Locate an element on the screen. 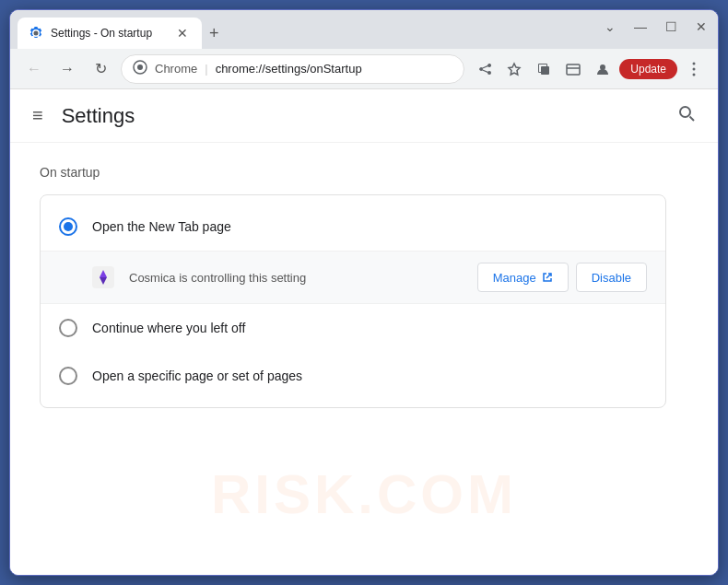 The image size is (728, 585). settings-header: ≡ Settings is located at coordinates (364, 116).